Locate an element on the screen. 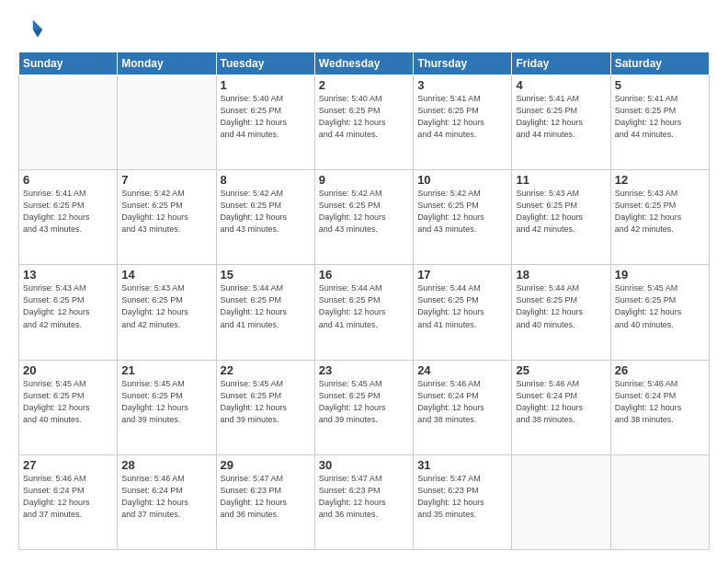 The height and width of the screenshot is (563, 728). calendar-cell: 4Sunrise: 5:41 AM Sunset: 6:25 PM Daylig… is located at coordinates (561, 123).